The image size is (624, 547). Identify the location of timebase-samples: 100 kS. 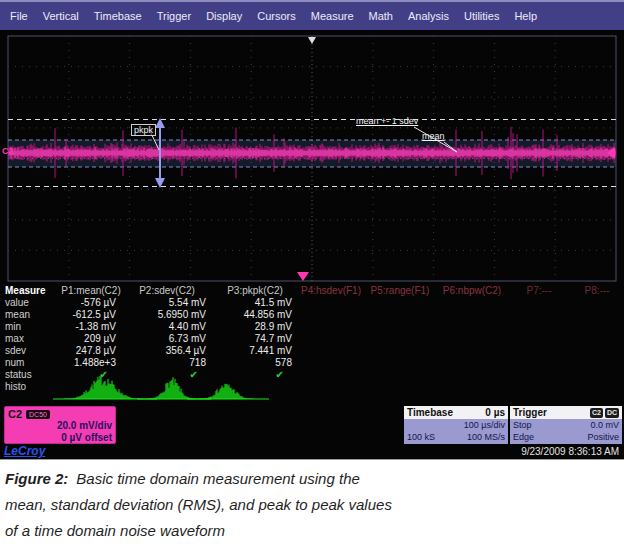
(421, 437).